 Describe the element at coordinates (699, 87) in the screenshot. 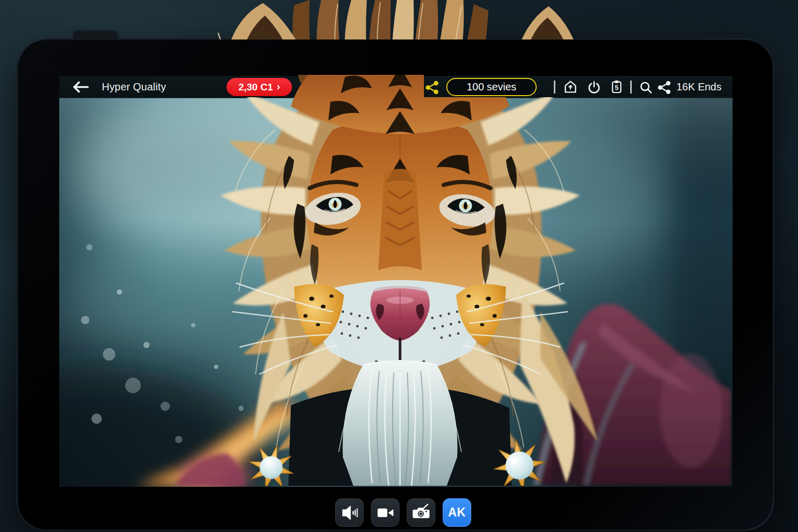

I see `status-text: 16K Ends` at that location.